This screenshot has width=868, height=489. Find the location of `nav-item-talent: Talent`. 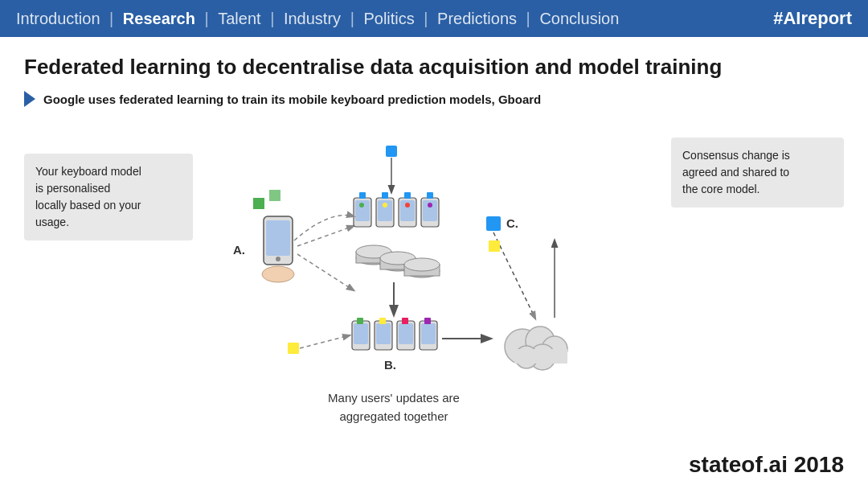

nav-item-talent: Talent is located at coordinates (240, 18).